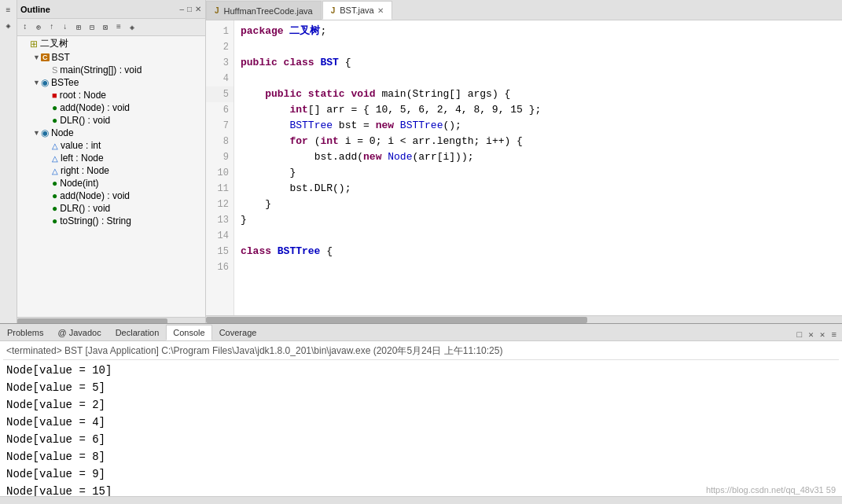 The width and height of the screenshot is (842, 504). What do you see at coordinates (393, 94) in the screenshot?
I see `code-token: main` at bounding box center [393, 94].